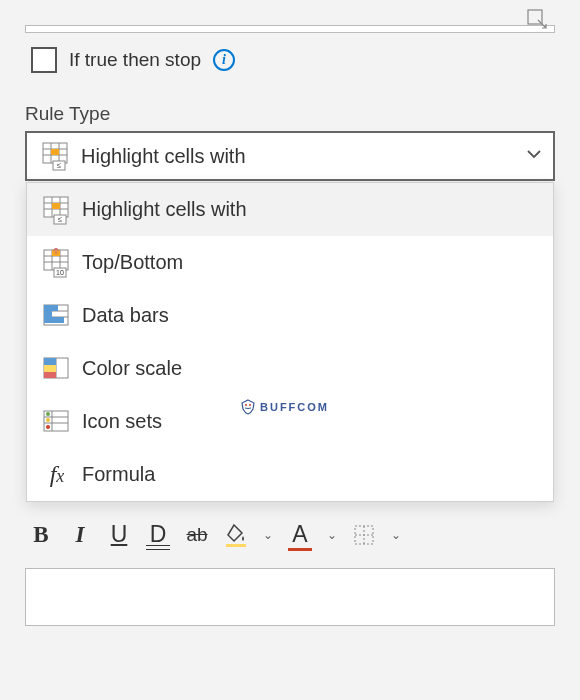 This screenshot has width=580, height=700. Describe the element at coordinates (129, 368) in the screenshot. I see `option-label: Color scale` at that location.